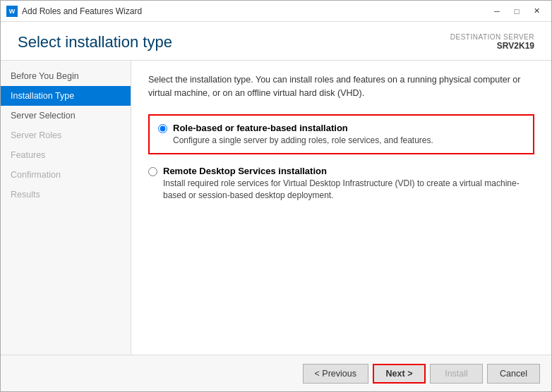 The width and height of the screenshot is (552, 392). What do you see at coordinates (162, 128) in the screenshot?
I see `radio-role-based` at bounding box center [162, 128].